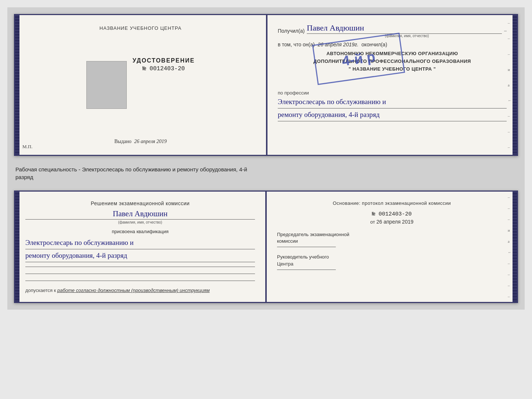  I want to click on bottom-left: Решением экзаменационной комиссии Павел …, so click(141, 247).